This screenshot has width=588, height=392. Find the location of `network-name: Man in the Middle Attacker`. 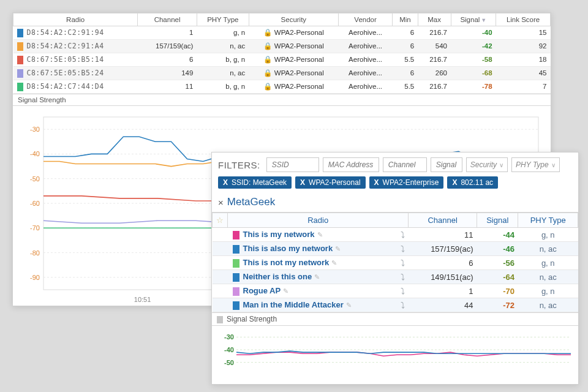

network-name: Man in the Middle Attacker is located at coordinates (293, 305).